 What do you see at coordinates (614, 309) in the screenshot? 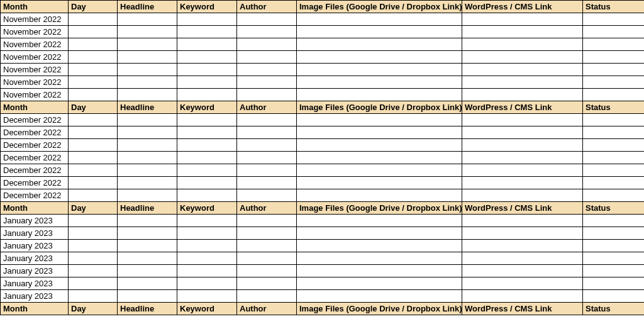
I see `header-cell-status: Status` at bounding box center [614, 309].